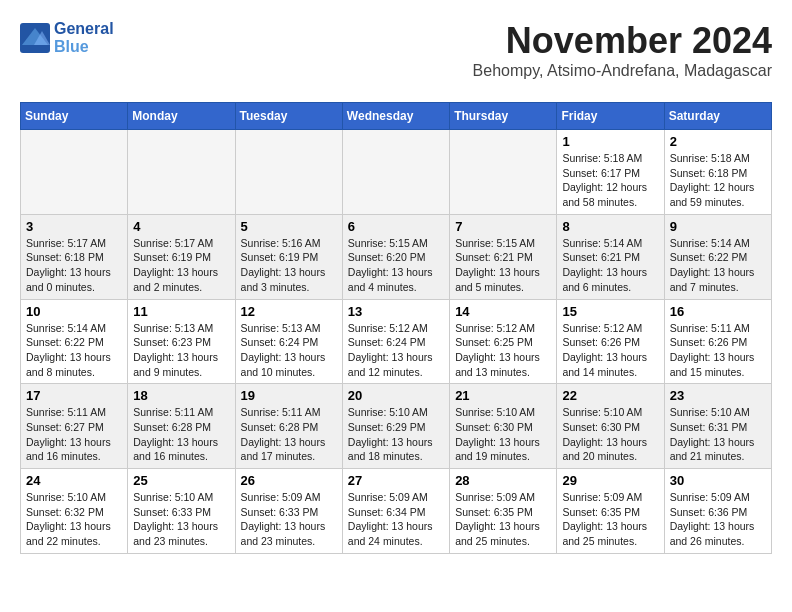  I want to click on day-number: 18, so click(181, 396).